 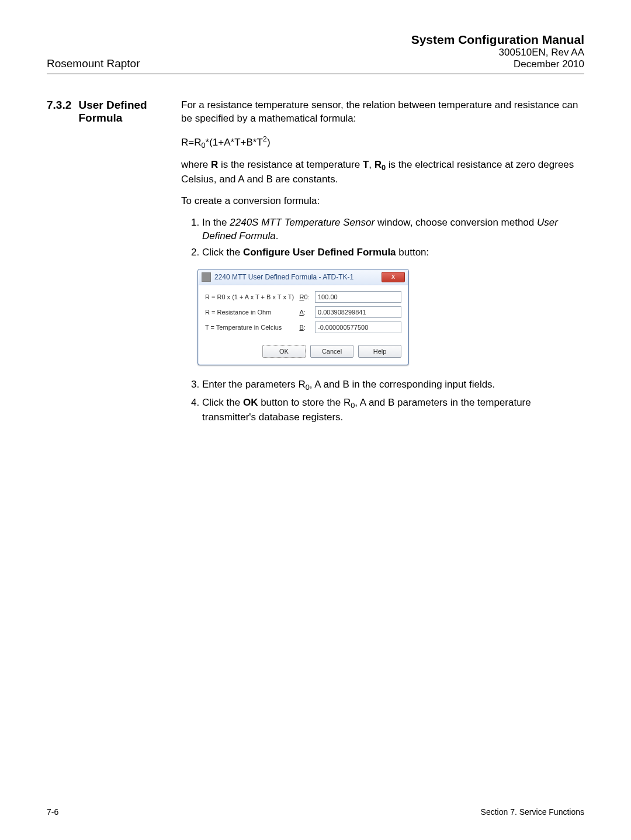 I want to click on legend-t: T = Temperature in Celcius, so click(x=252, y=327).